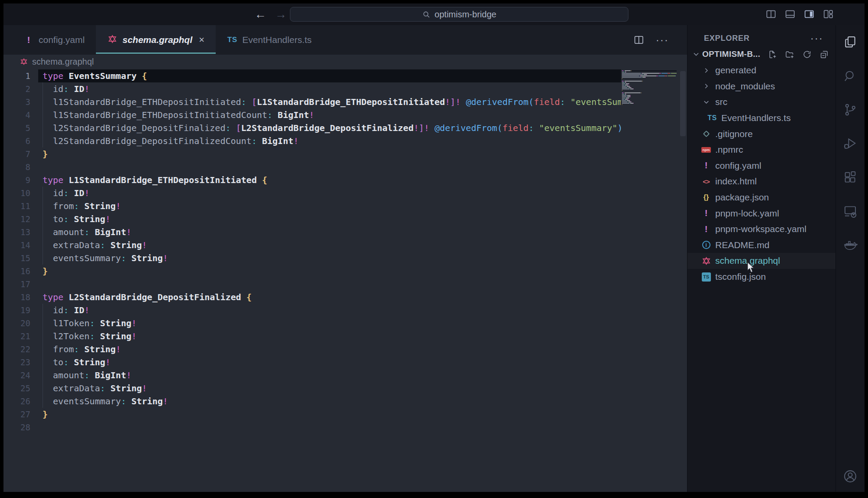 This screenshot has width=868, height=498. I want to click on files-icon, so click(850, 42).